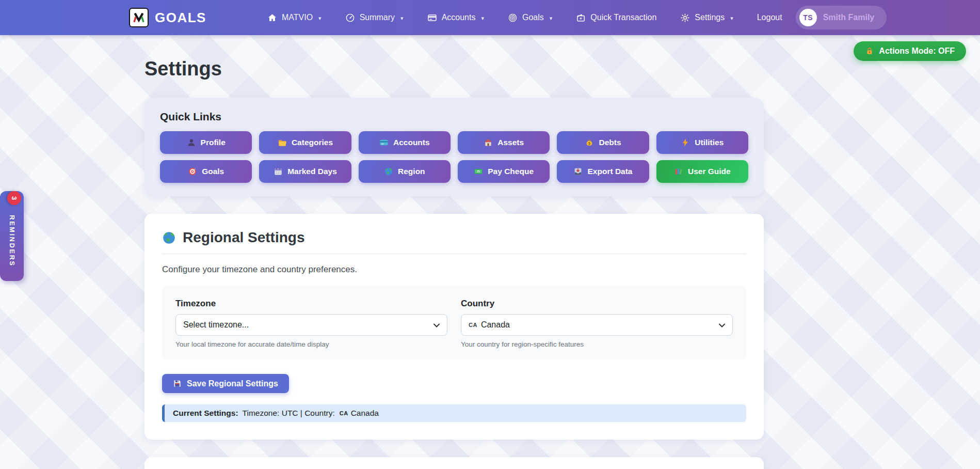  I want to click on quick-link-label: Pay Cheque, so click(511, 171).